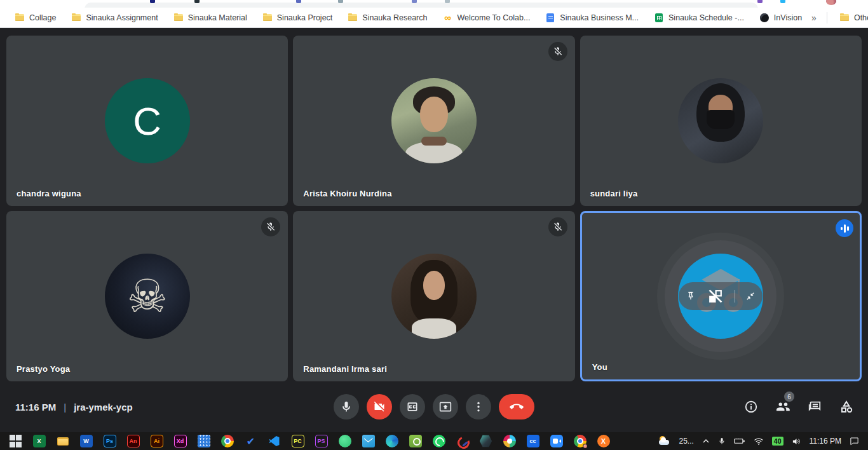 The height and width of the screenshot is (450, 868). What do you see at coordinates (43, 369) in the screenshot?
I see `participant-name: Prastyo Yoga` at bounding box center [43, 369].